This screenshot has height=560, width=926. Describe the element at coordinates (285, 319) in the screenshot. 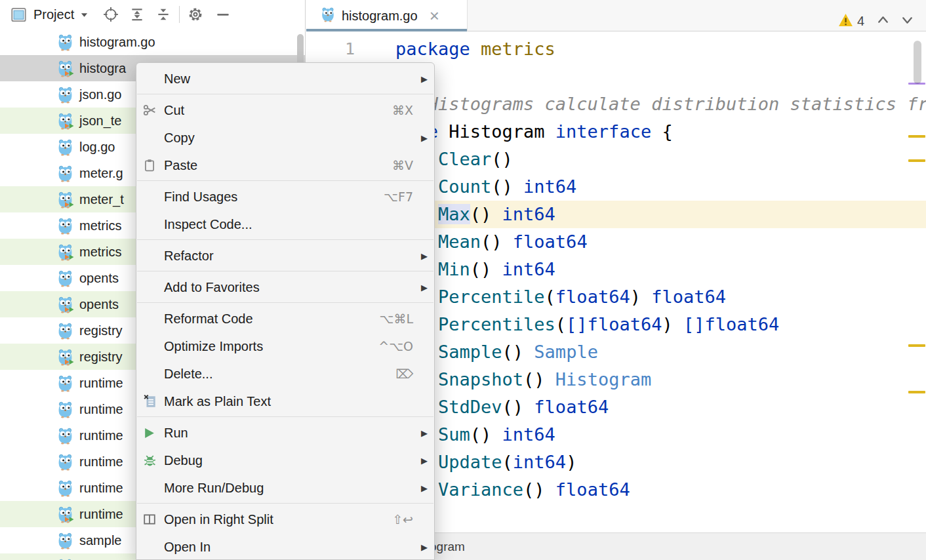

I see `menu-item-reformat-code: Reformat Code⌥⌘L` at that location.